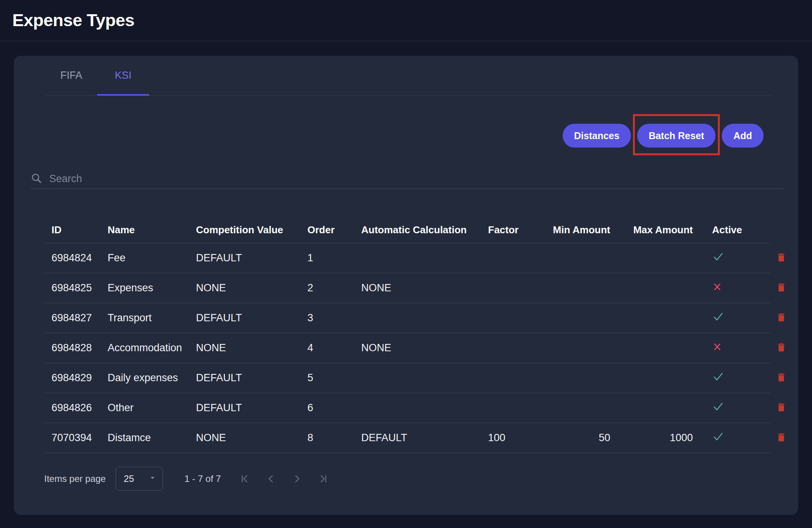 Image resolution: width=812 pixels, height=528 pixels. What do you see at coordinates (597, 136) in the screenshot?
I see `distances-button: Distances` at bounding box center [597, 136].